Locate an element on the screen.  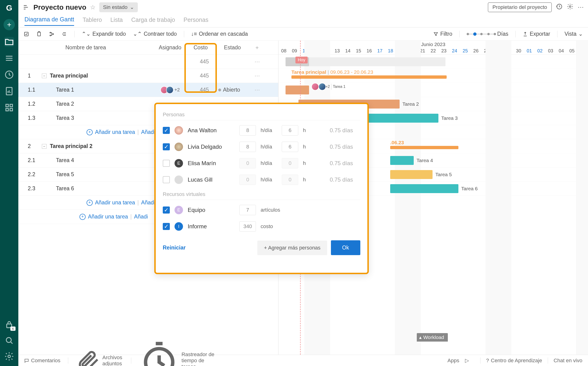
task-name: Tarea 3 is located at coordinates (65, 118).